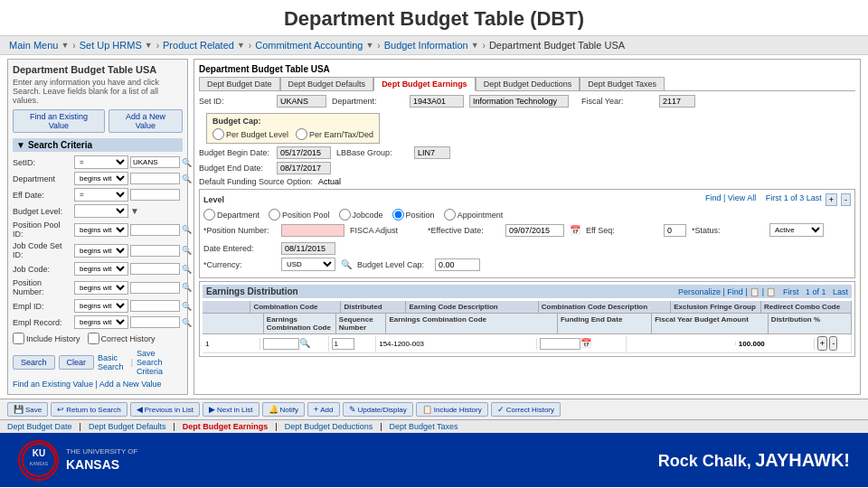 Image resolution: width=868 pixels, height=488 pixels. Describe the element at coordinates (101, 322) in the screenshot. I see `empl-record-operator: begins with` at that location.